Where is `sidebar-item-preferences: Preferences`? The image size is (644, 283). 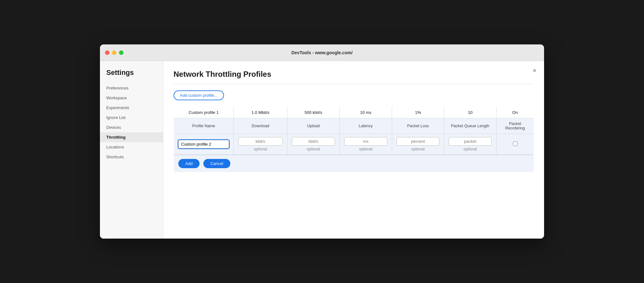
sidebar-item-preferences: Preferences is located at coordinates (131, 88).